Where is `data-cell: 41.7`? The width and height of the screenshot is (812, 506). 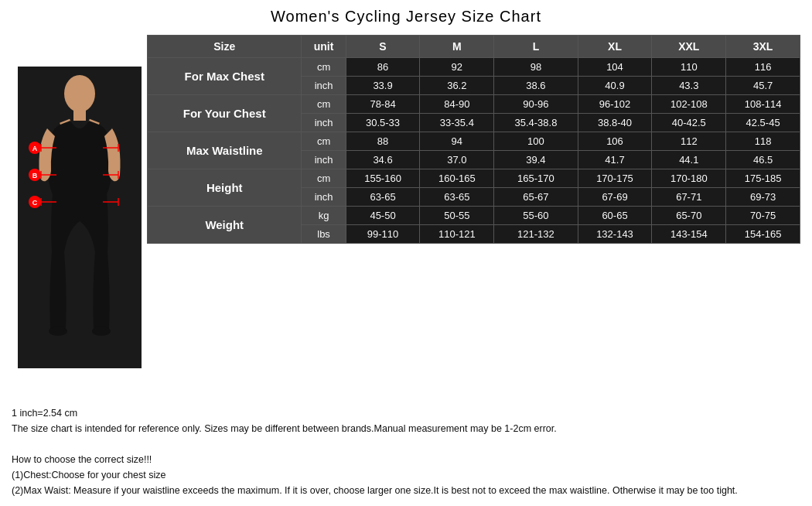 data-cell: 41.7 is located at coordinates (615, 160).